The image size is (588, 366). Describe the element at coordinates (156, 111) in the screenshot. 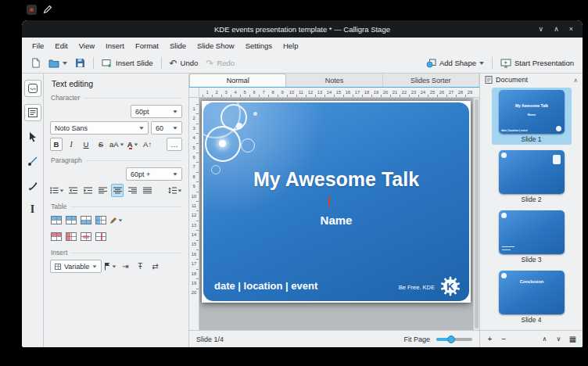

I see `character-style-combo: 60pt` at that location.